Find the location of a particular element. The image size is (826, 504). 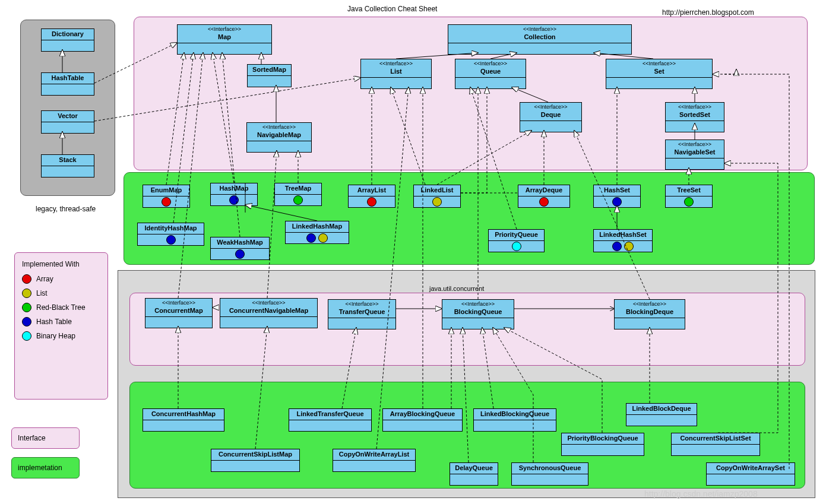

node-navigableset: <<Interface>>NavigableSet is located at coordinates (695, 154).